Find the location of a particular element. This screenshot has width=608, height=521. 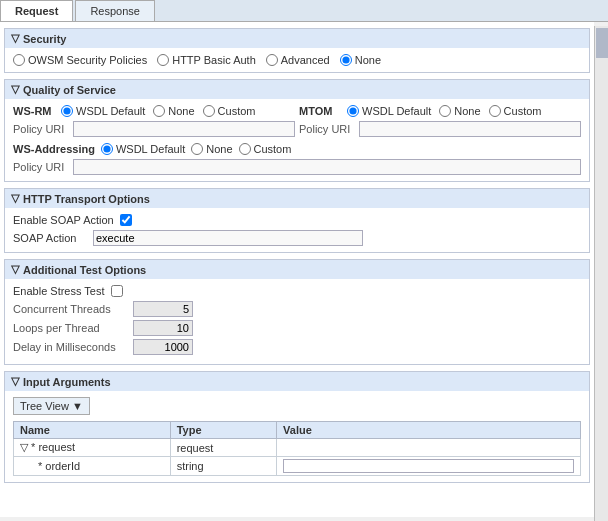

wsrm-col: WS-RM WSDL Default None Cu is located at coordinates (154, 122).